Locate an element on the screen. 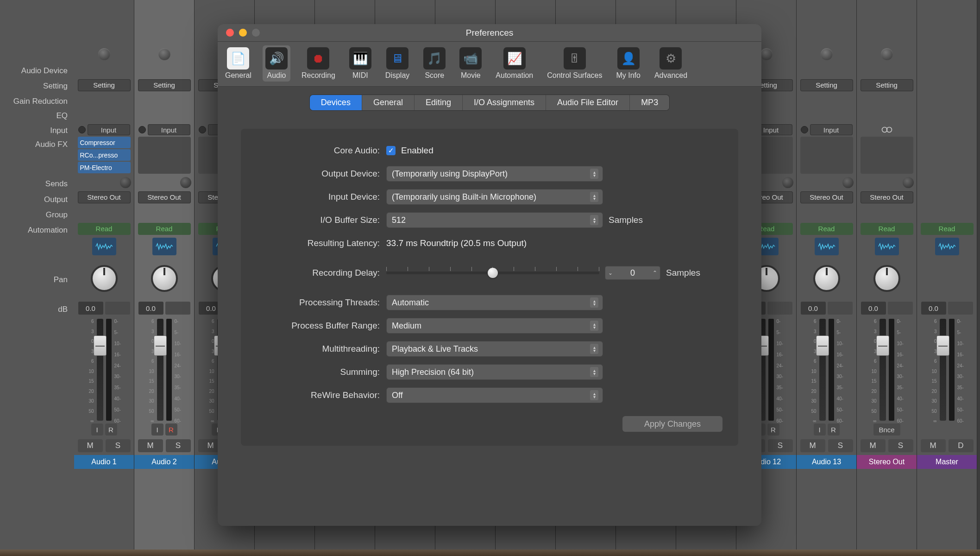  toolbar-my-info: 👤My Info is located at coordinates (628, 63).